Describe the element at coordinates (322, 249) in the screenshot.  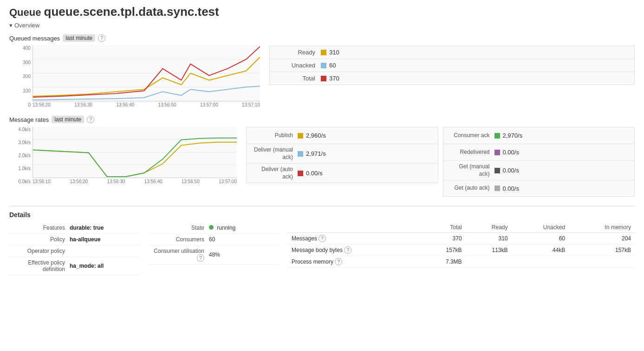
I see `details-grid: Features durable: true Policy ha-allqueu…` at that location.